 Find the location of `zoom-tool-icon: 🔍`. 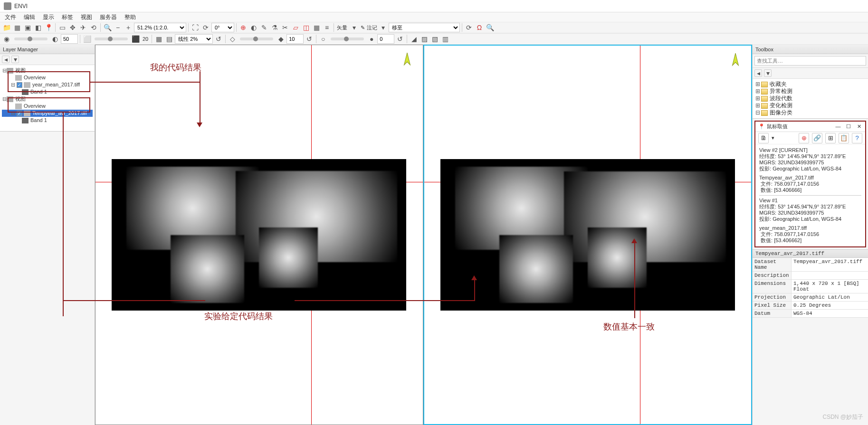

zoom-tool-icon: 🔍 is located at coordinates (107, 28).